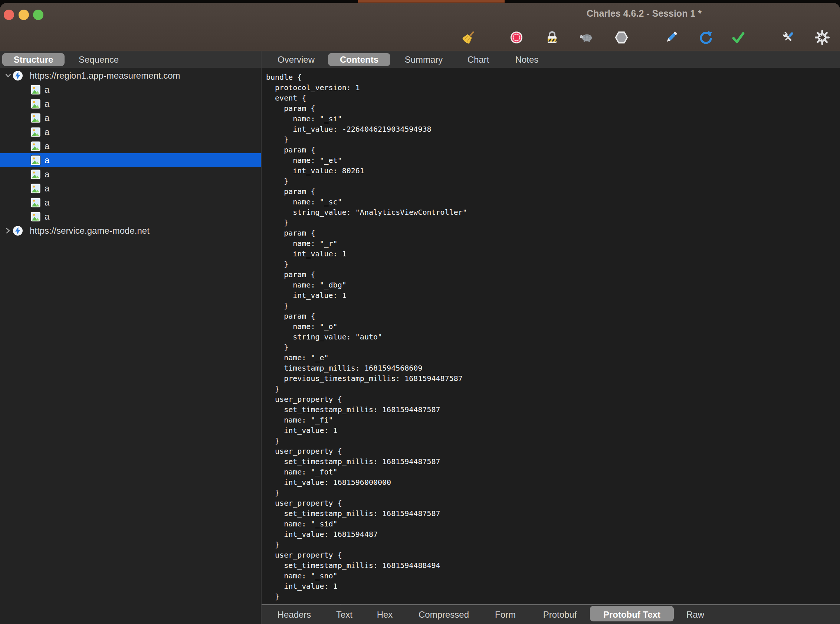  What do you see at coordinates (560, 615) in the screenshot?
I see `tab-protobuf: Protobuf` at bounding box center [560, 615].